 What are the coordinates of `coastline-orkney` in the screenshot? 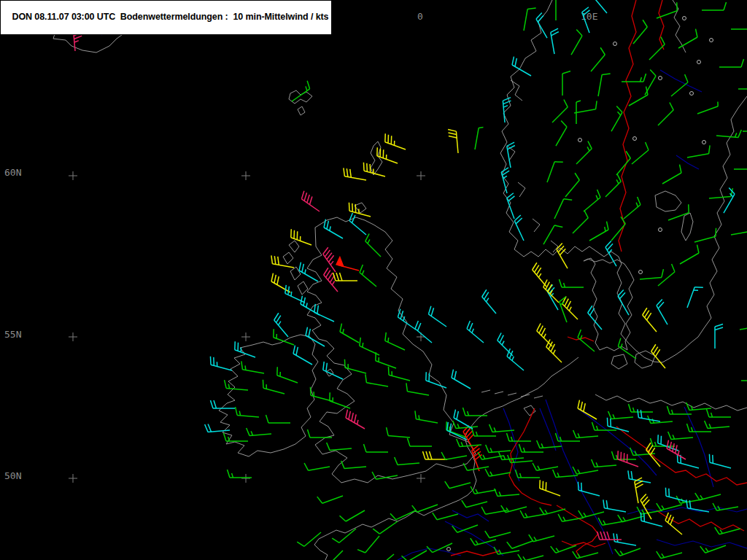 It's located at (360, 208).